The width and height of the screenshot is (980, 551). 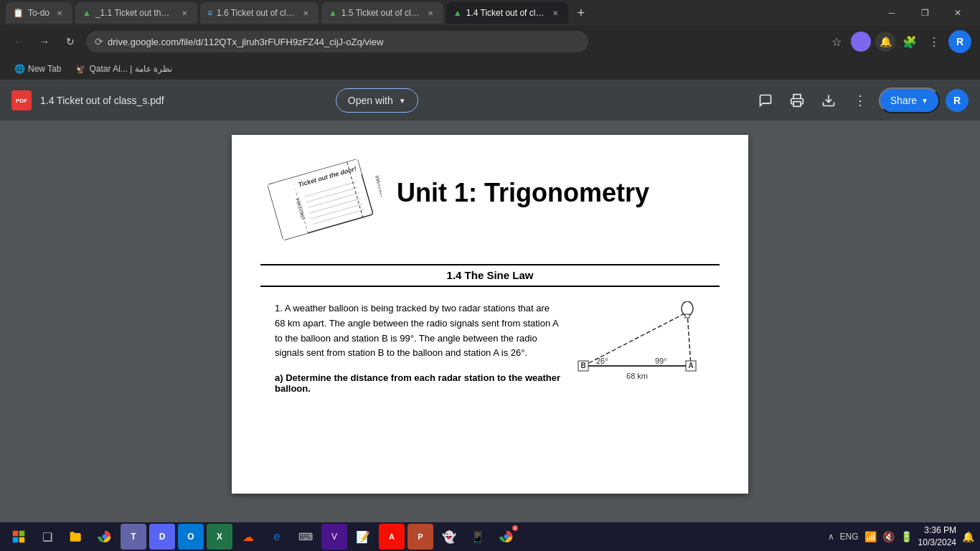 What do you see at coordinates (80, 69) in the screenshot?
I see `bookmark-qatar-icon: 🦅` at bounding box center [80, 69].